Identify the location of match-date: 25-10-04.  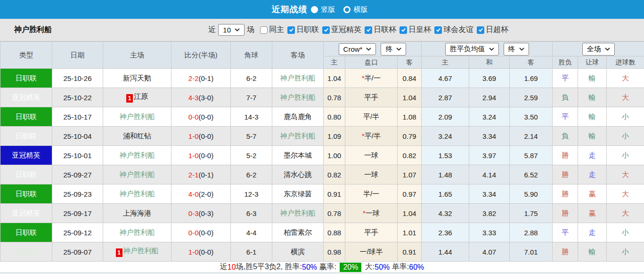
(78, 136).